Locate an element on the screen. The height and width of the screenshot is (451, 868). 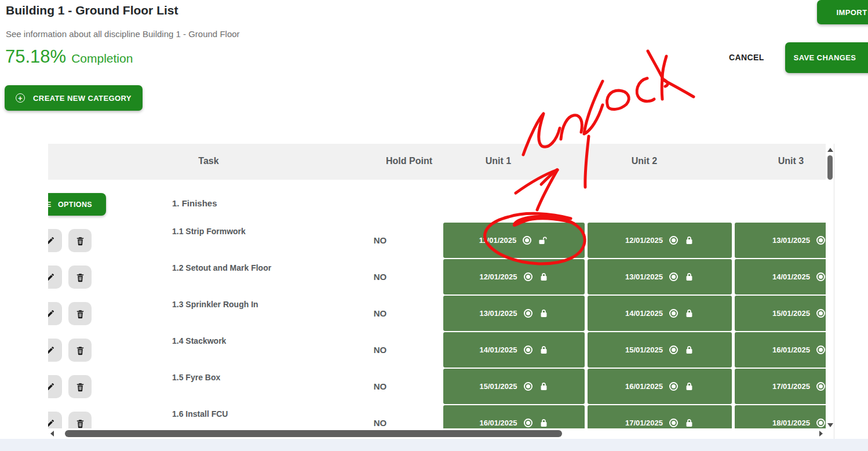
category-options-button: E OPTIONS is located at coordinates (77, 204).